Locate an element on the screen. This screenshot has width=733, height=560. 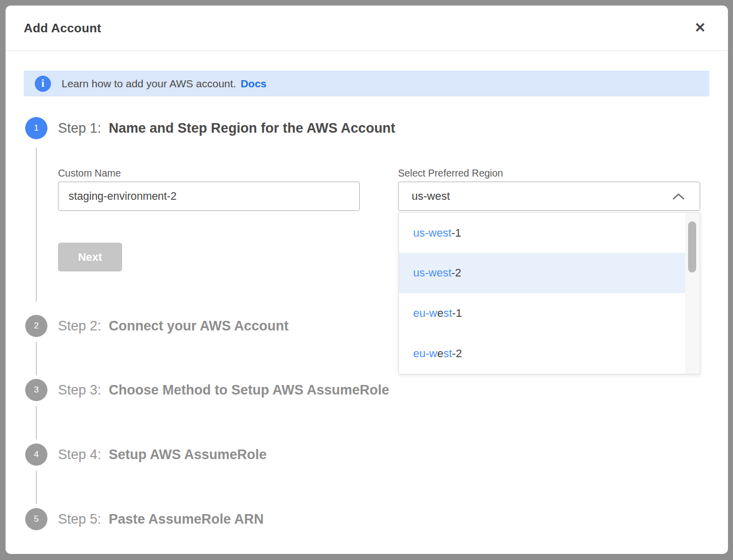
step-1-title: Name and Step Region for the AWS Account is located at coordinates (252, 128).